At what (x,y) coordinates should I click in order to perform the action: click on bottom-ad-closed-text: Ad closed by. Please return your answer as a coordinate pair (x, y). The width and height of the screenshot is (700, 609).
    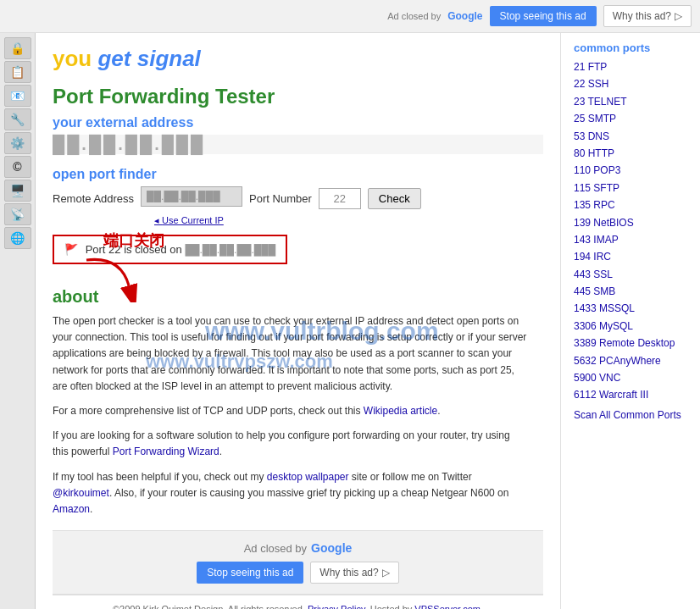
    Looking at the image, I should click on (275, 549).